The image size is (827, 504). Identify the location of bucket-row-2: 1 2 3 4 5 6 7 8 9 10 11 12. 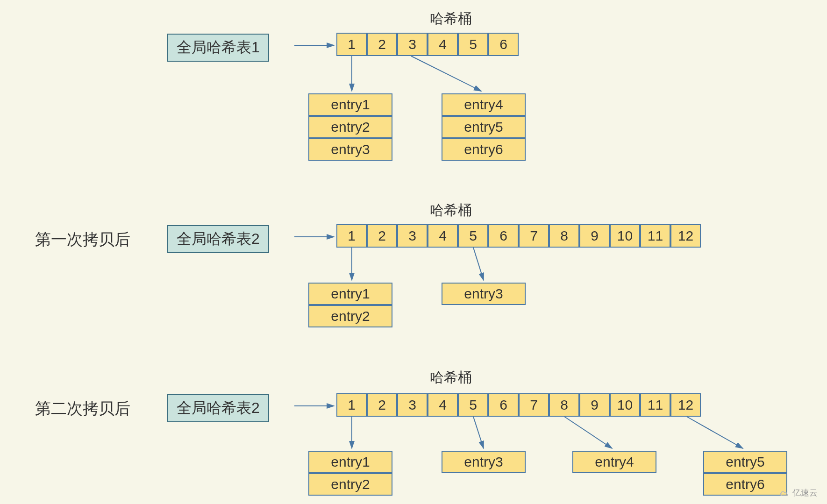
(519, 236).